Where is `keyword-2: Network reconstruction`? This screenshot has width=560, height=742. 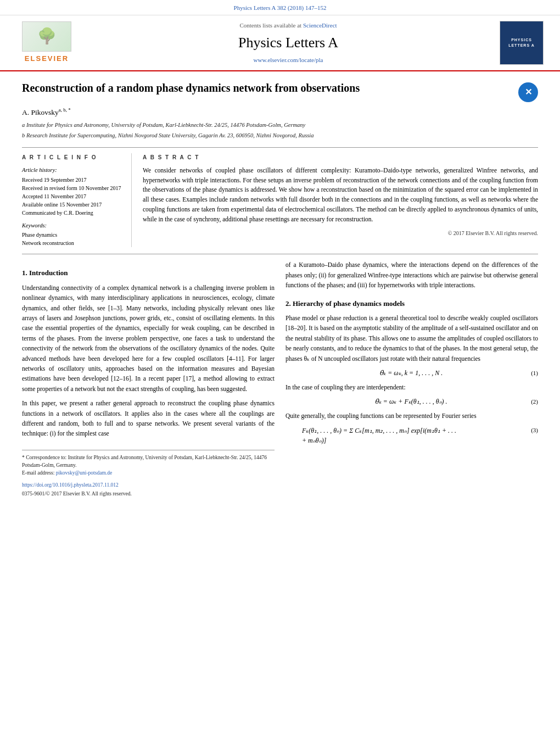
keyword-2: Network reconstruction is located at coordinates (72, 243).